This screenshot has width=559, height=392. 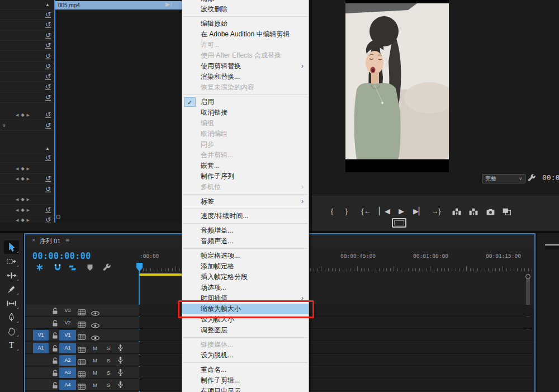 What do you see at coordinates (506, 211) in the screenshot?
I see `comparison-view-button` at bounding box center [506, 211].